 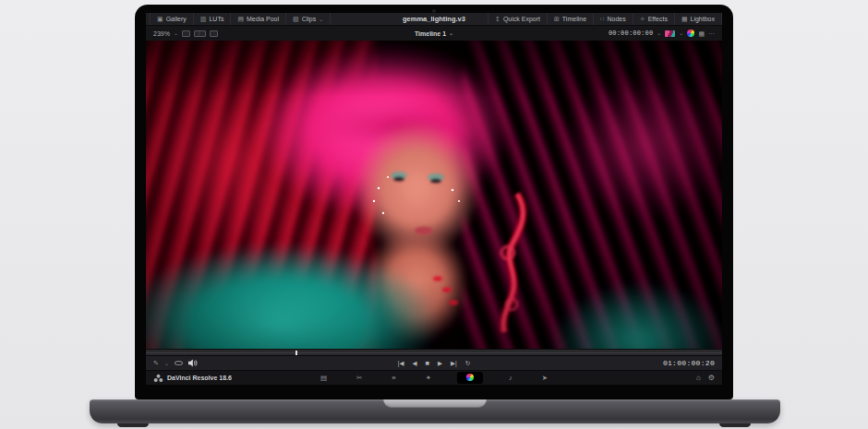 What do you see at coordinates (323, 378) in the screenshot?
I see `media-page-icon: ▤` at bounding box center [323, 378].